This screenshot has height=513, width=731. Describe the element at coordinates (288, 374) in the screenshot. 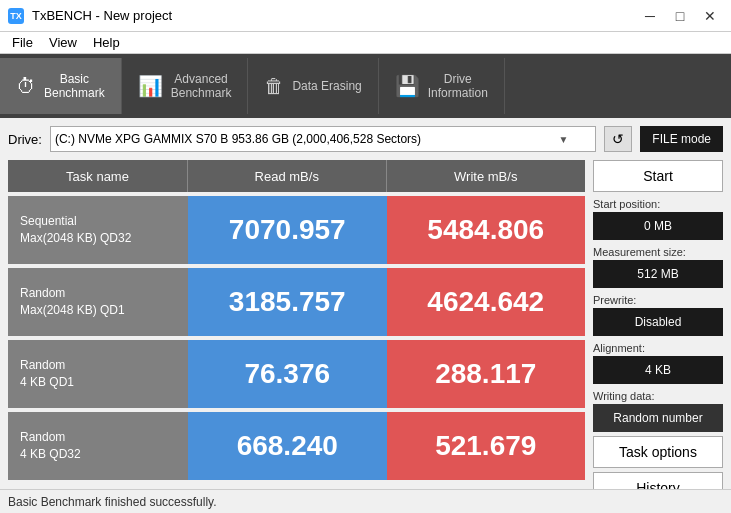

I see `row-read-2: 76.376` at that location.